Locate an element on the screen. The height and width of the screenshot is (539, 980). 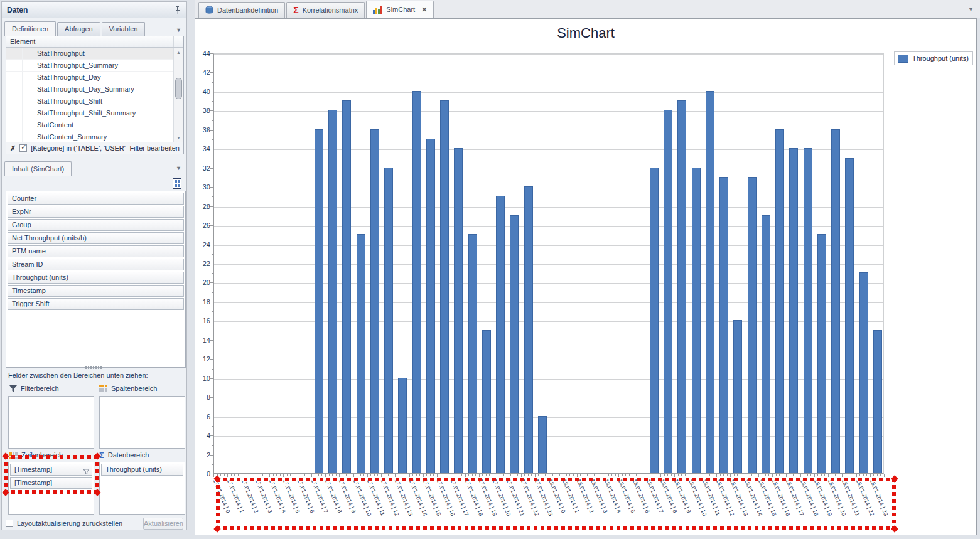
field-item: ExpNr is located at coordinates (95, 212).